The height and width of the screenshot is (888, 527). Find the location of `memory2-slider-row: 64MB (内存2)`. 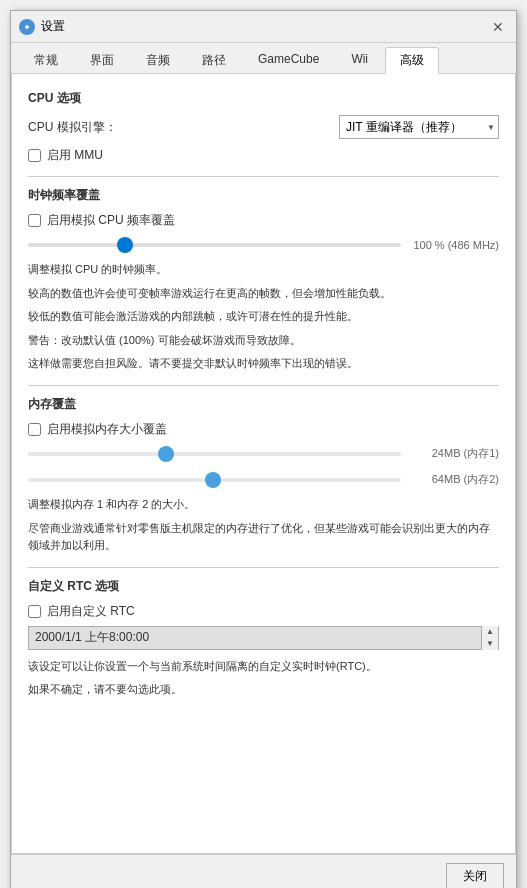

memory2-slider-row: 64MB (内存2) is located at coordinates (264, 480).